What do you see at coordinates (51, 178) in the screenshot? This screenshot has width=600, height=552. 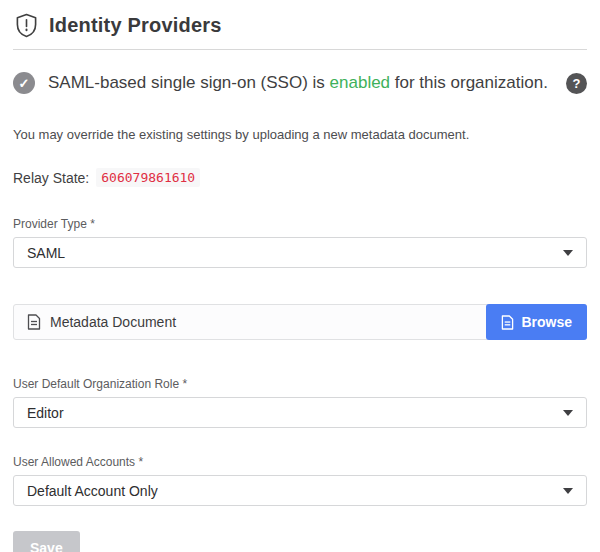 I see `relay-state-label: Relay State:` at bounding box center [51, 178].